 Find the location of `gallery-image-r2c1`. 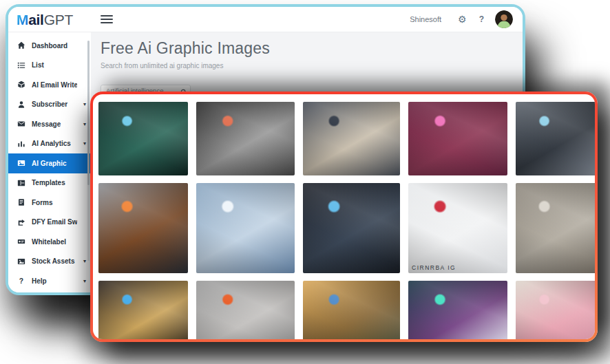

gallery-image-r2c1 is located at coordinates (143, 228).